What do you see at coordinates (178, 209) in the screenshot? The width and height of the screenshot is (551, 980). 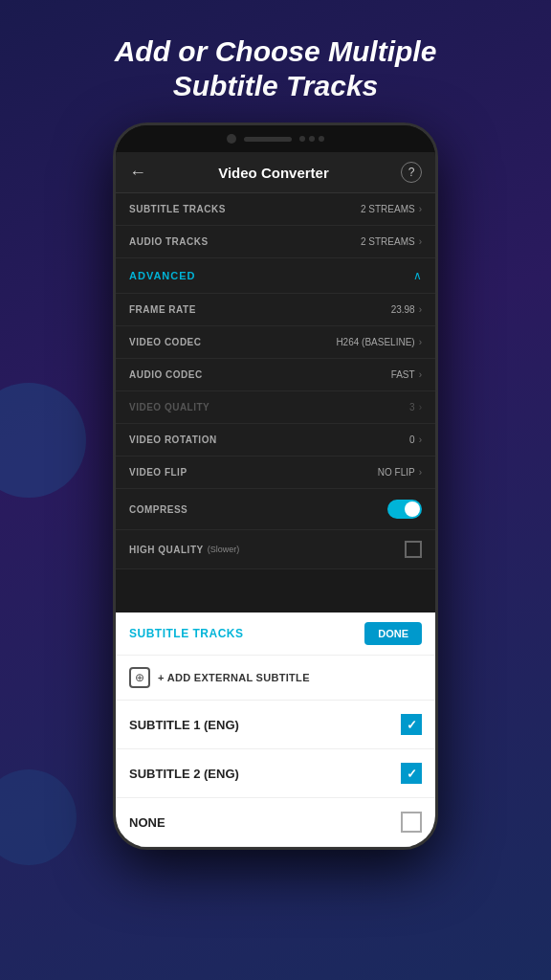 I see `subtitle-tracks-label: SUBTITLE TRACKS` at bounding box center [178, 209].